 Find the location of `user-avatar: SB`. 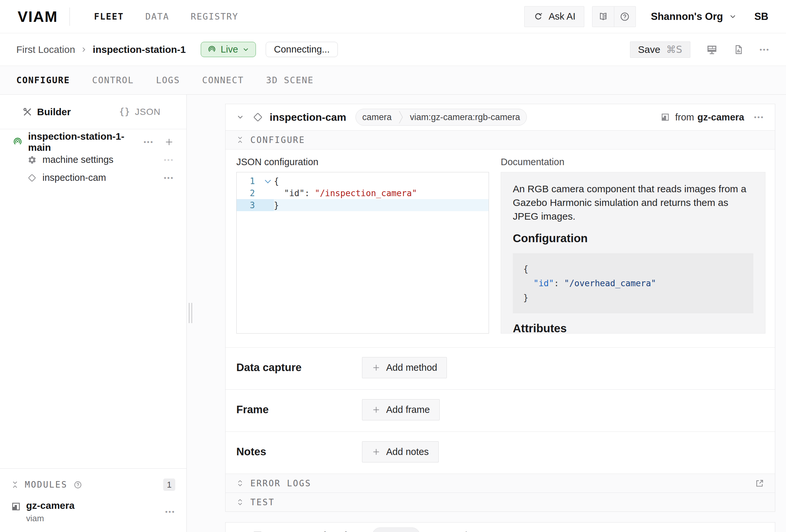

user-avatar: SB is located at coordinates (761, 17).